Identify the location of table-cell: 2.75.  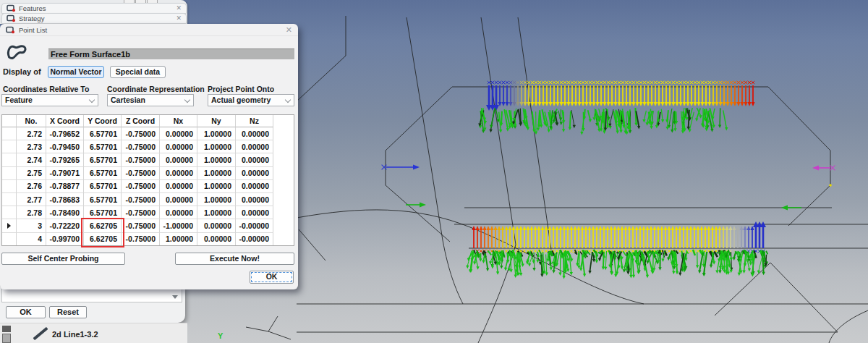
(32, 174).